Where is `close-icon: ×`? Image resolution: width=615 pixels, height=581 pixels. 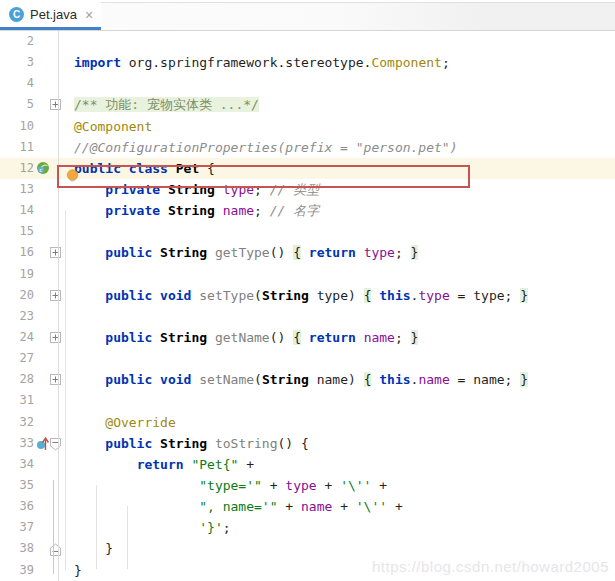
close-icon: × is located at coordinates (89, 15).